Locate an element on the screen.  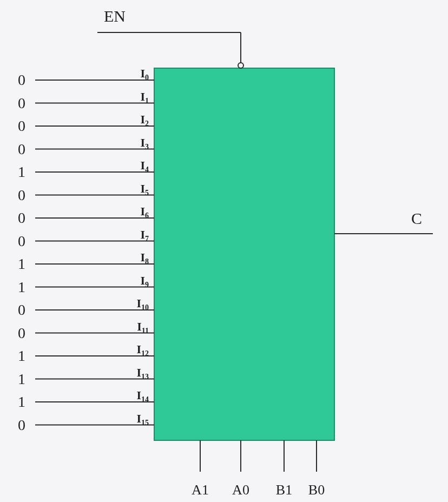
input-value-2: 0 is located at coordinates (22, 126).